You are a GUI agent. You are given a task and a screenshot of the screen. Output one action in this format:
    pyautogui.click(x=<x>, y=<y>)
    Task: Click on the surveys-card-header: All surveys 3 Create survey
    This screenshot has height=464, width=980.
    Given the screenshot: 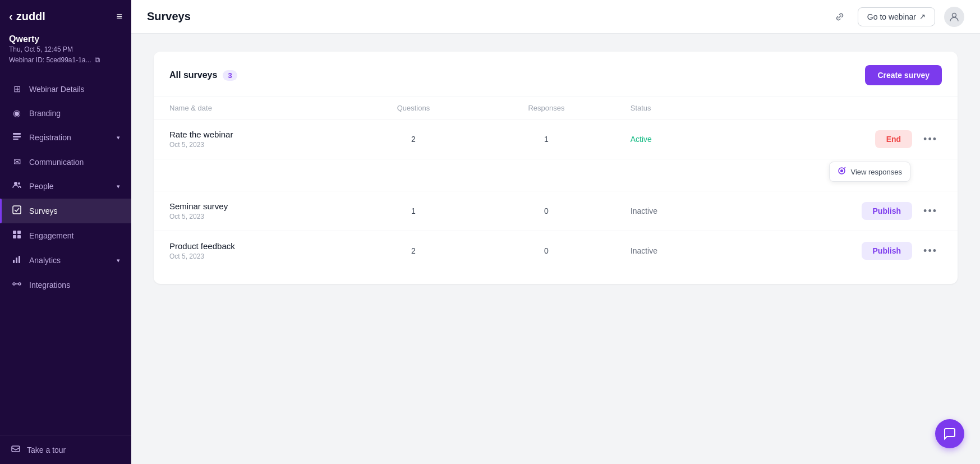 What is the action you would take?
    pyautogui.click(x=555, y=81)
    